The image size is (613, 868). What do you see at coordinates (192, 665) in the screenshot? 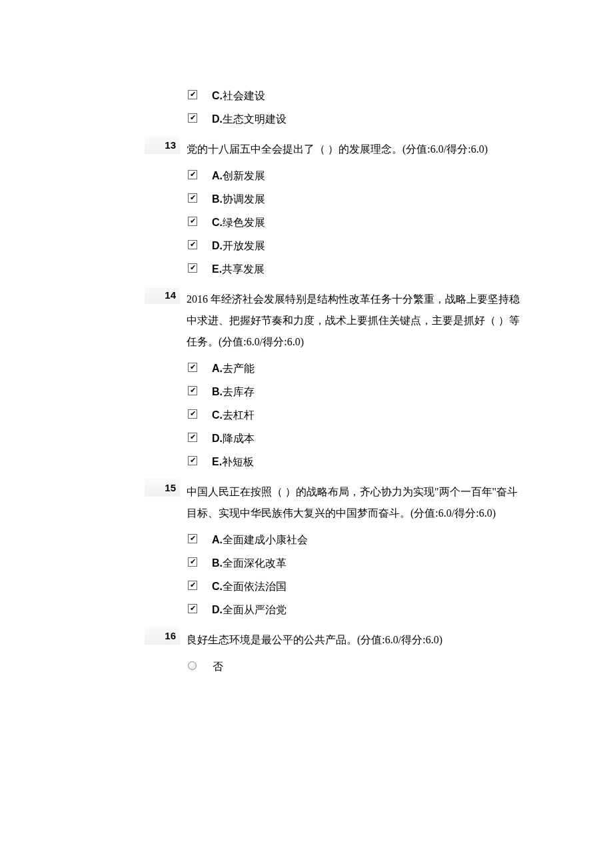
I see `radio-icon` at bounding box center [192, 665].